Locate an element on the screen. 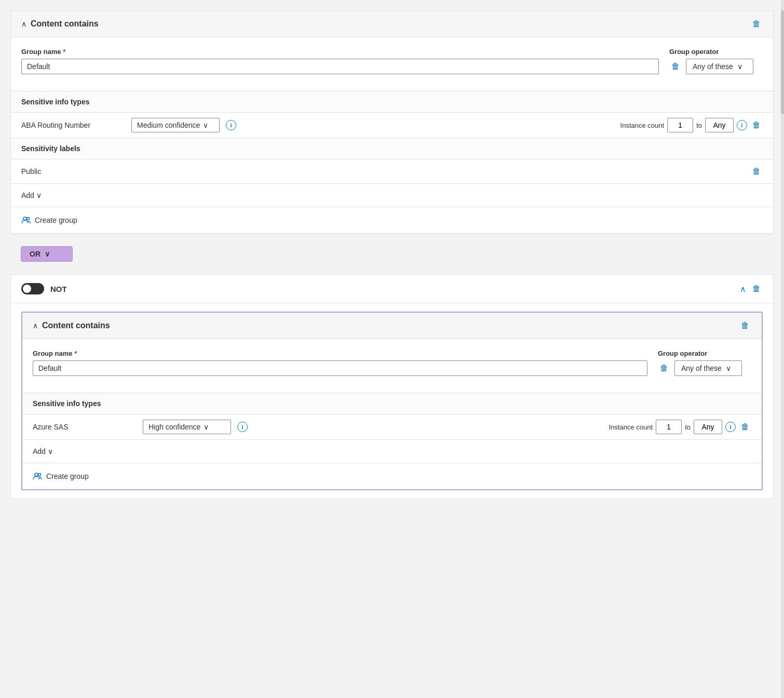  not-header: NOT ∧ 🗑 is located at coordinates (392, 289).